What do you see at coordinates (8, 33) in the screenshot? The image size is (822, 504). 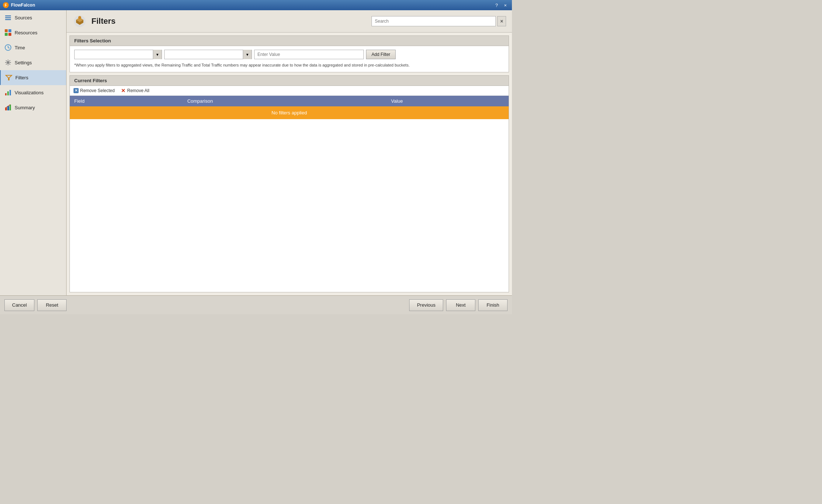 I see `resources-icon` at bounding box center [8, 33].